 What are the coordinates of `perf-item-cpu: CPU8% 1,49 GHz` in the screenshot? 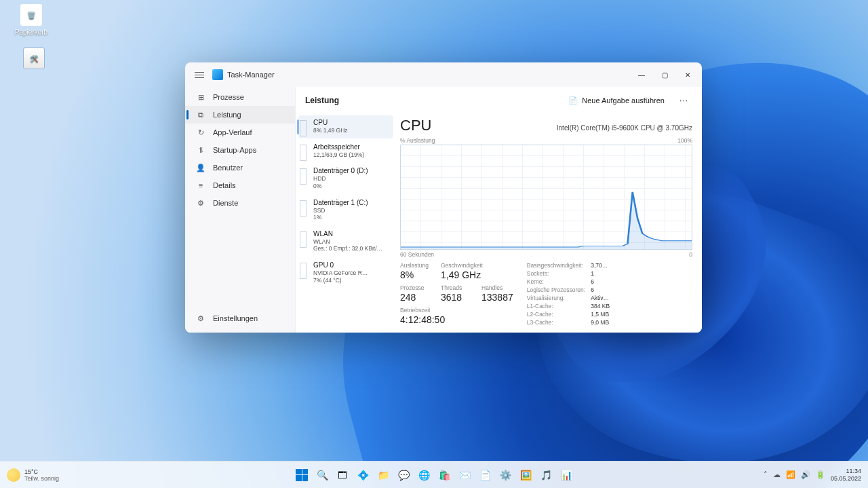 It's located at (346, 127).